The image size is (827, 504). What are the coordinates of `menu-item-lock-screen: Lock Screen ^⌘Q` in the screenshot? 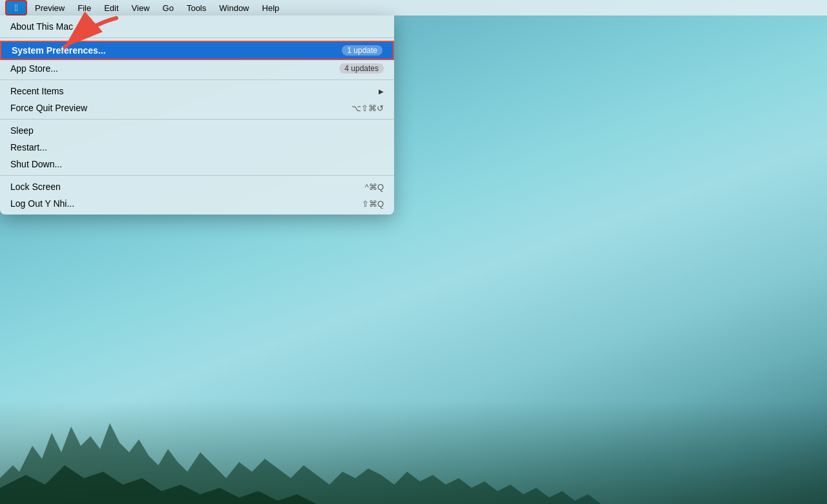 It's located at (197, 187).